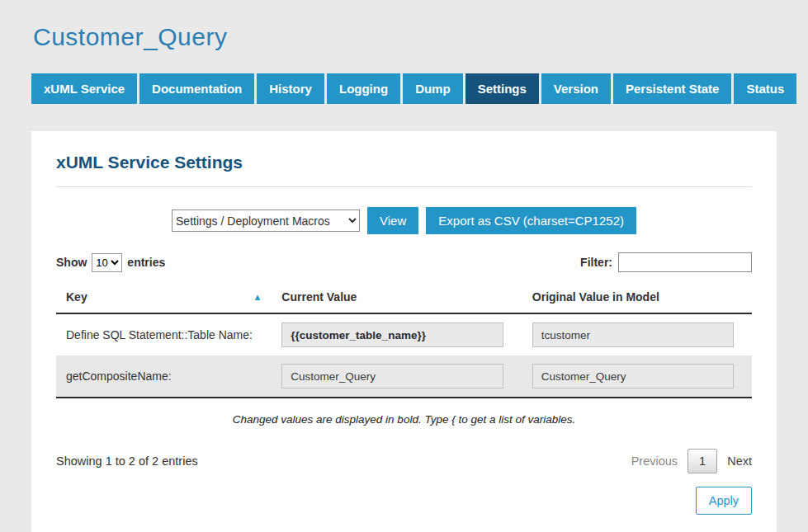 Image resolution: width=808 pixels, height=532 pixels. I want to click on tab-xuml-service: xUML Service, so click(84, 89).